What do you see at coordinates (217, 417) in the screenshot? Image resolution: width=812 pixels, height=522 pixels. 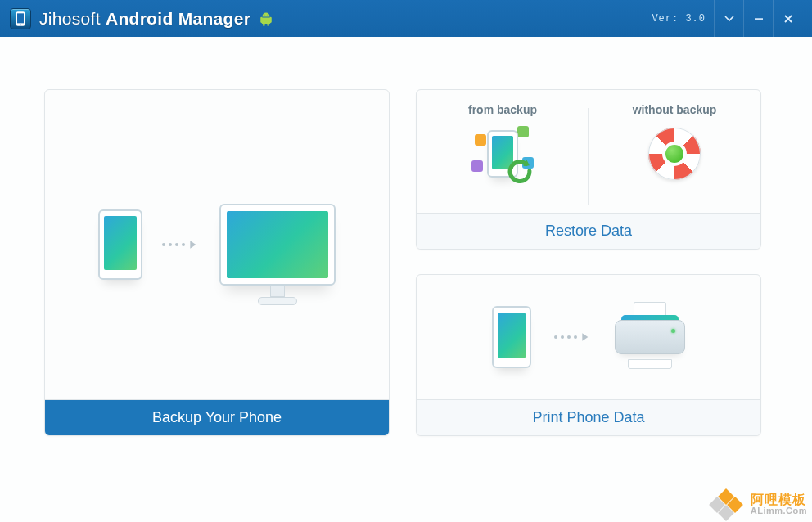 I see `backup-label: Backup Your Phone` at bounding box center [217, 417].